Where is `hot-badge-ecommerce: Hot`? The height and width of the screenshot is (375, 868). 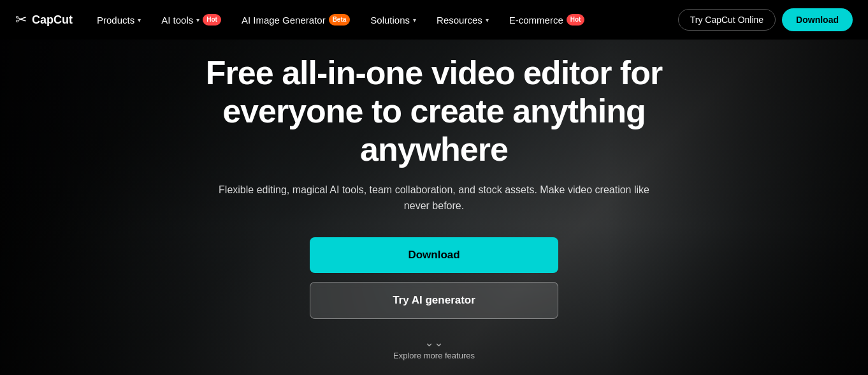
hot-badge-ecommerce: Hot is located at coordinates (576, 20).